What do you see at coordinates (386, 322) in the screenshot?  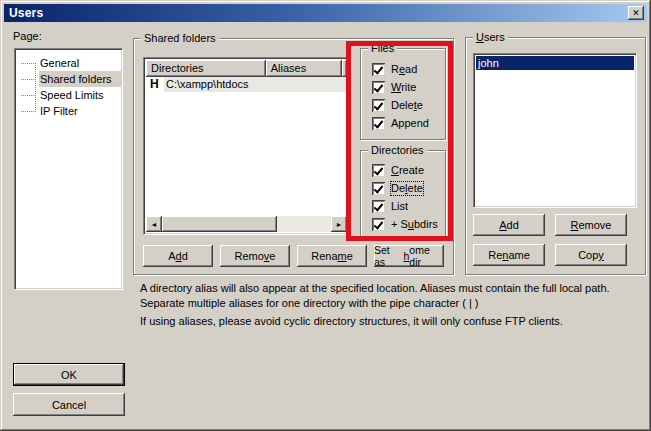 I see `cyclic-help-text: If using aliases, please avoid cyclic di…` at bounding box center [386, 322].